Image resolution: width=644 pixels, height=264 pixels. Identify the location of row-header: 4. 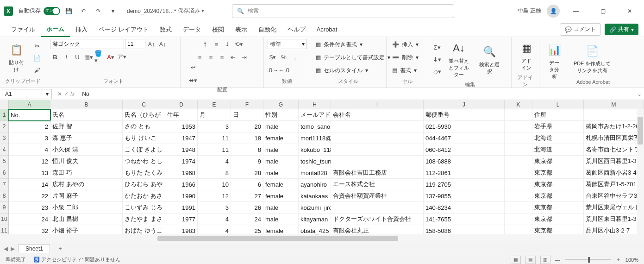
(5, 150).